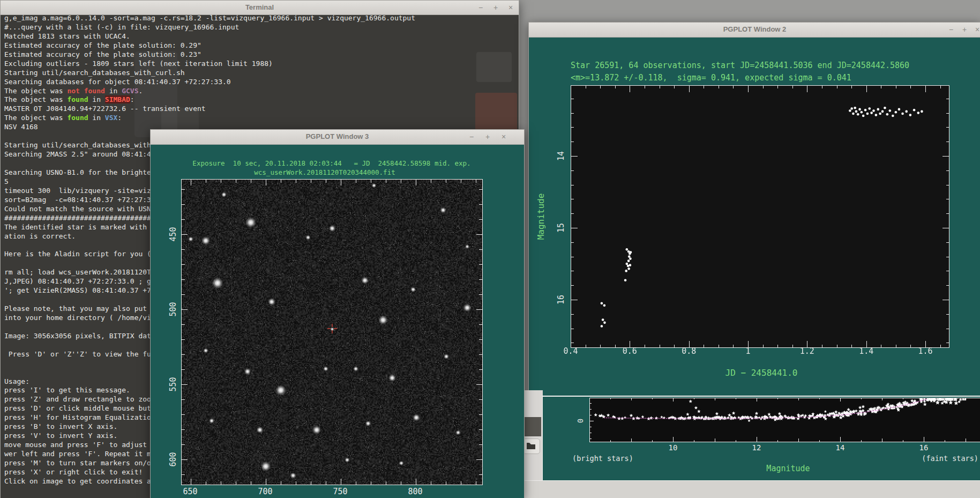 The width and height of the screenshot is (980, 498). Describe the element at coordinates (561, 228) in the screenshot. I see `lightcurve-y-tick: 15` at that location.